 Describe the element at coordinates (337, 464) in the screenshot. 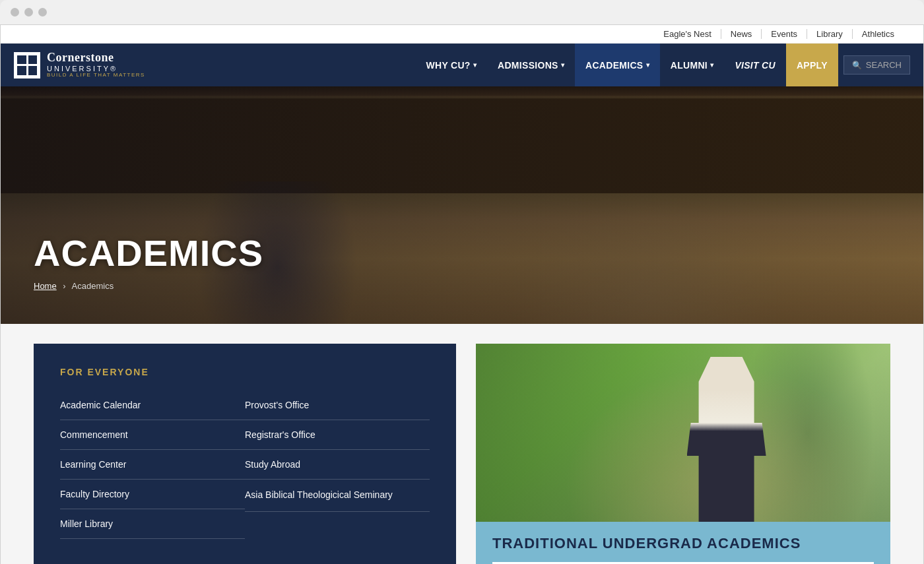

I see `links-right-column: Provost's Office Registrar's Office Stud…` at that location.